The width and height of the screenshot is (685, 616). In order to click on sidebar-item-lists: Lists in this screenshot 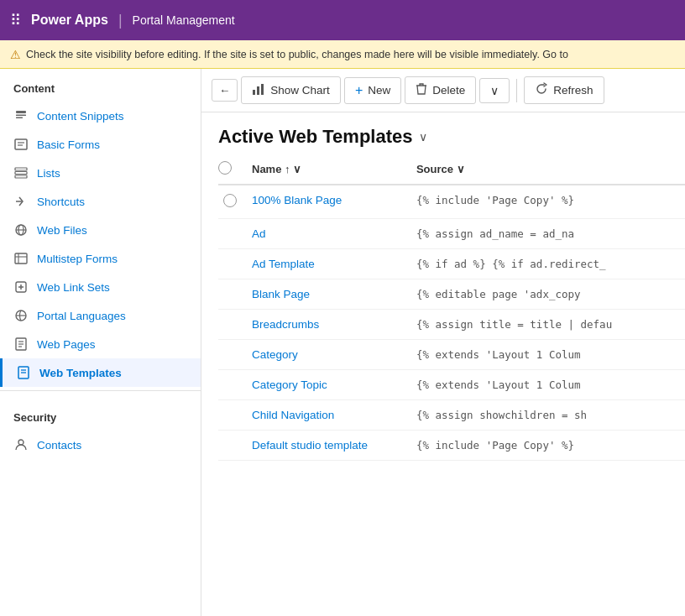, I will do `click(101, 173)`.